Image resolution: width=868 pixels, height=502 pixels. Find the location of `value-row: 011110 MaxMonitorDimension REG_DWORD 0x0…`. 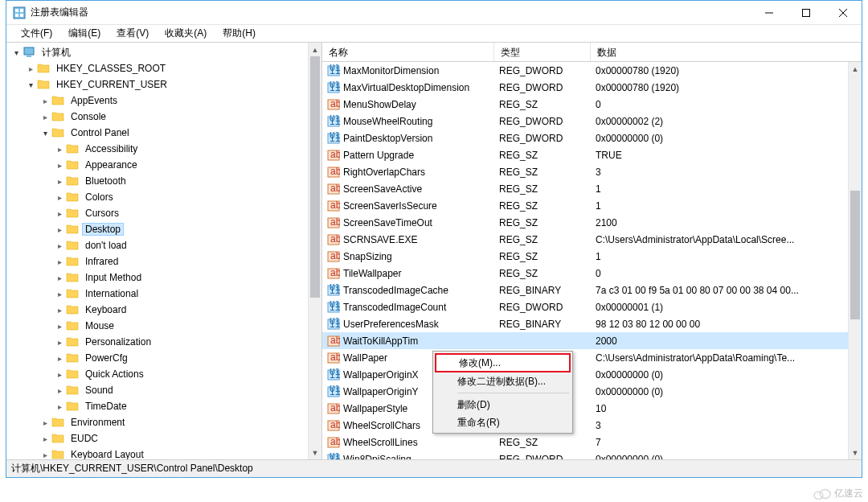

value-row: 011110 MaxMonitorDimension REG_DWORD 0x0… is located at coordinates (592, 71).